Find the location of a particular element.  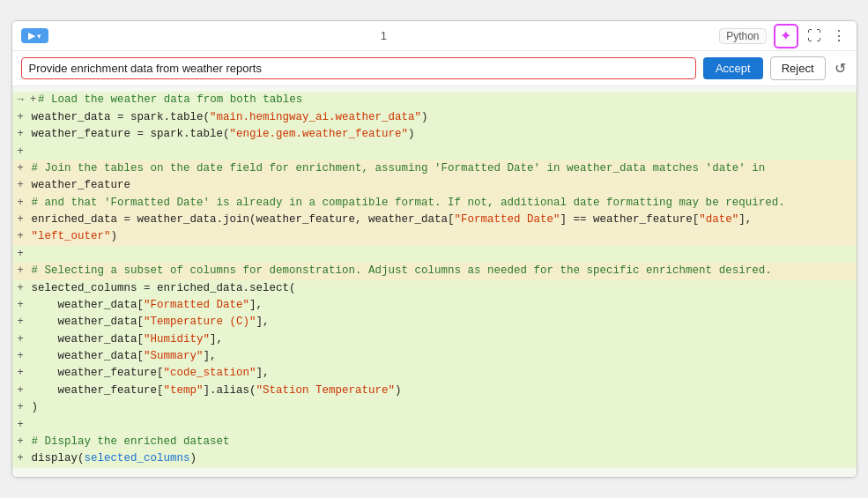

line-content: weather_data["Formatted Date"], is located at coordinates (442, 305).